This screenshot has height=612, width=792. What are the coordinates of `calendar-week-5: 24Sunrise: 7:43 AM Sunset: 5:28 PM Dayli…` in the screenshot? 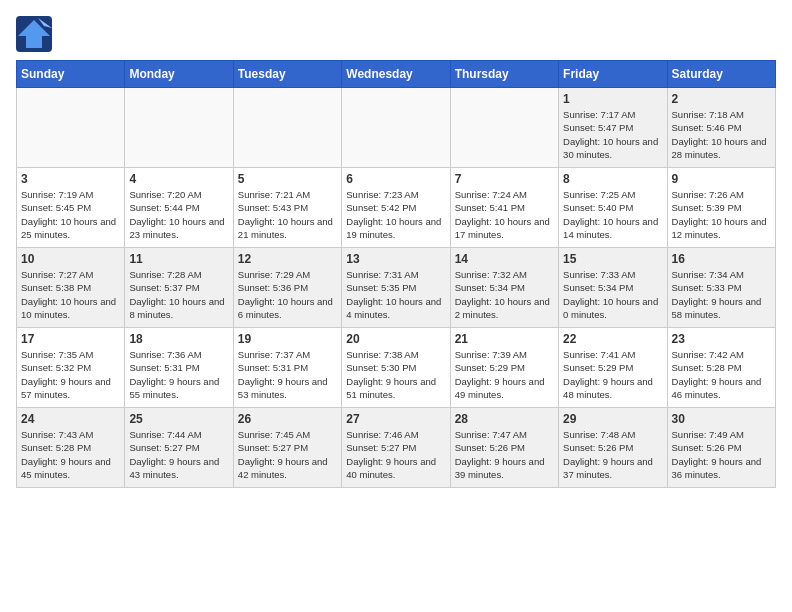 It's located at (396, 448).